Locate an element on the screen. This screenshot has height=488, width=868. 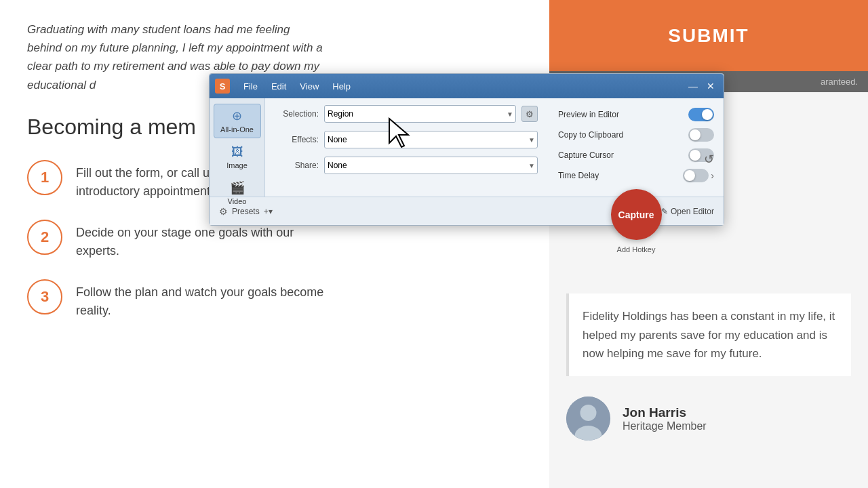
menu-view: View is located at coordinates (309, 87).